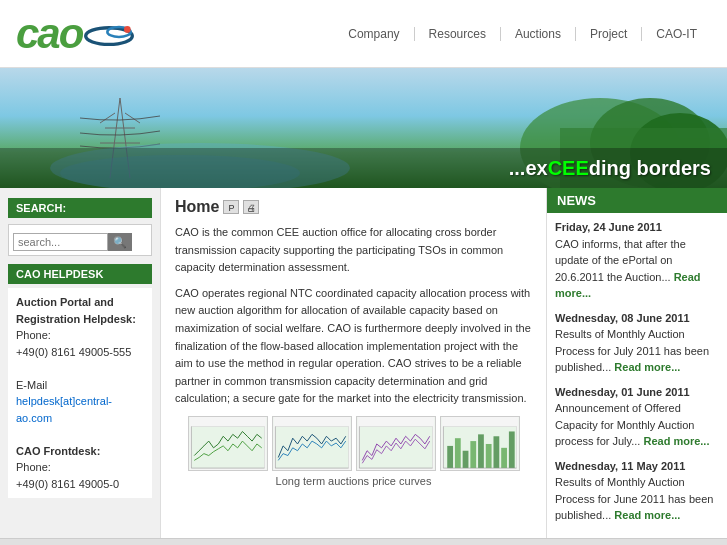 The height and width of the screenshot is (545, 727). I want to click on logo-swoosh, so click(109, 34).